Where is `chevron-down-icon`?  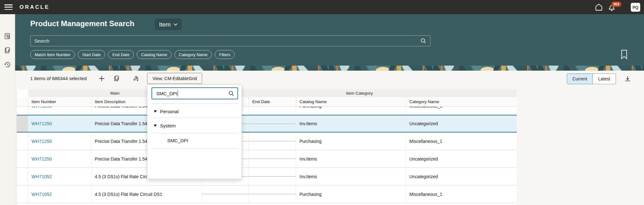 chevron-down-icon is located at coordinates (176, 25).